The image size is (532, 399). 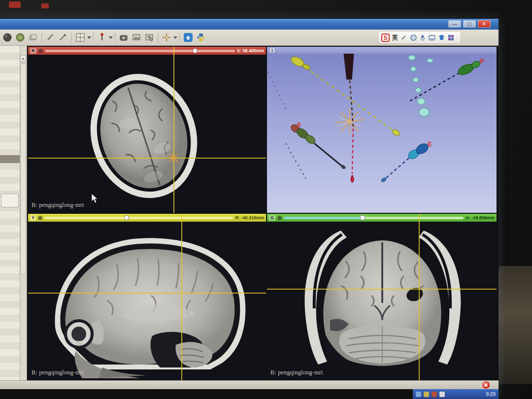 What do you see at coordinates (182, 297) in the screenshot?
I see `sagittal-crosshair-vertical` at bounding box center [182, 297].